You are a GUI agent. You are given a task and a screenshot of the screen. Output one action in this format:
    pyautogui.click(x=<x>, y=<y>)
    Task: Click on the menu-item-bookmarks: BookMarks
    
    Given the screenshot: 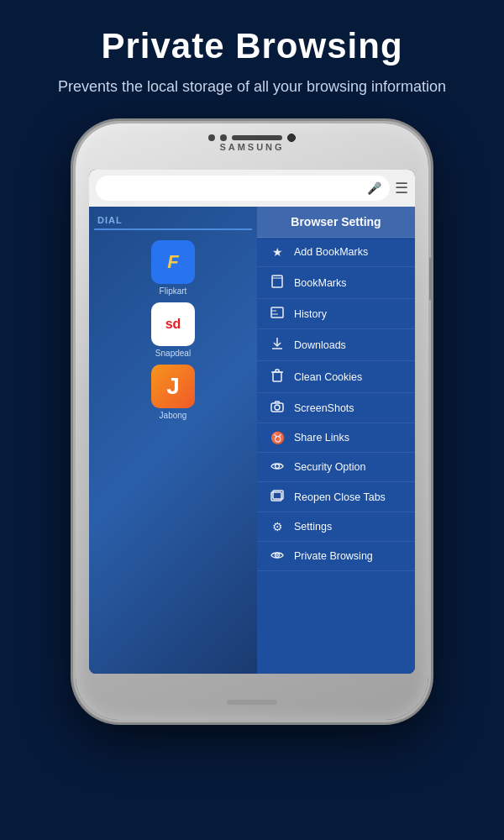 What is the action you would take?
    pyautogui.click(x=336, y=283)
    